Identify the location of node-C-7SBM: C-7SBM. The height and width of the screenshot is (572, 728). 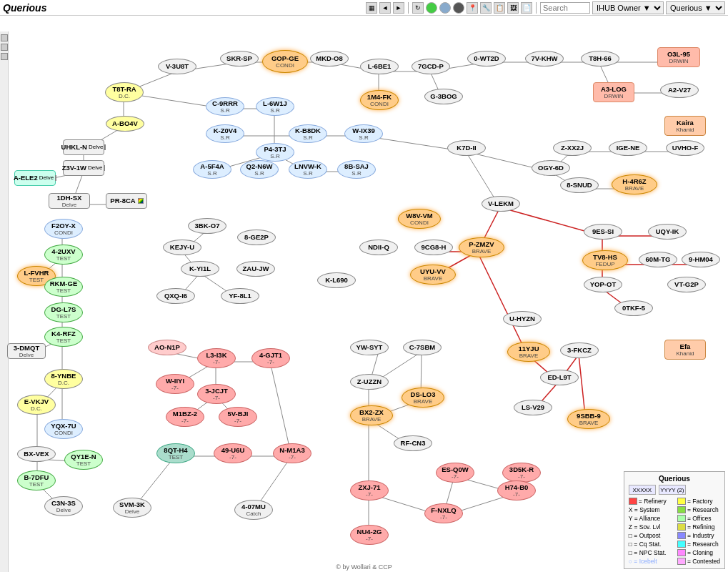
(422, 347).